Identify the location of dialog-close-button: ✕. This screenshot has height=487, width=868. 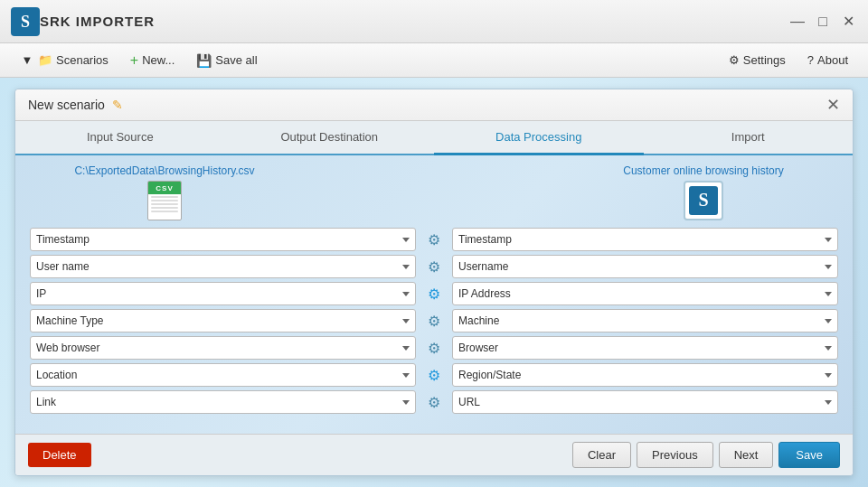
(834, 105).